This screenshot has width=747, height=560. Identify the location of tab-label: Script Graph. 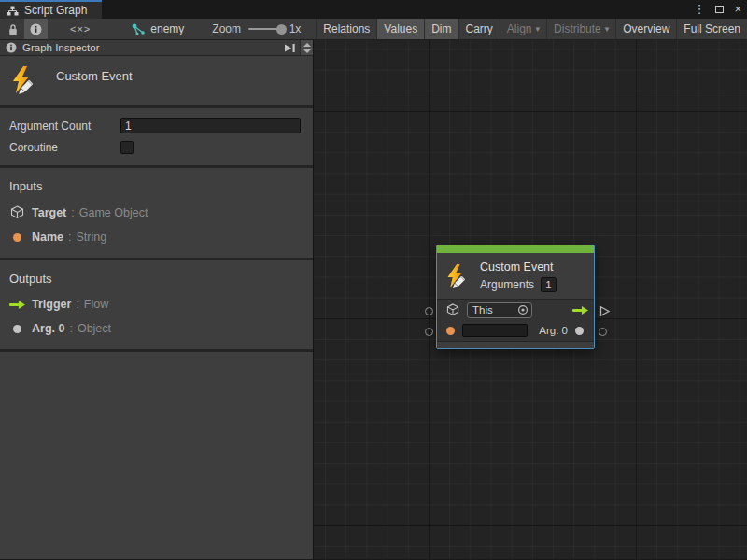
(56, 10).